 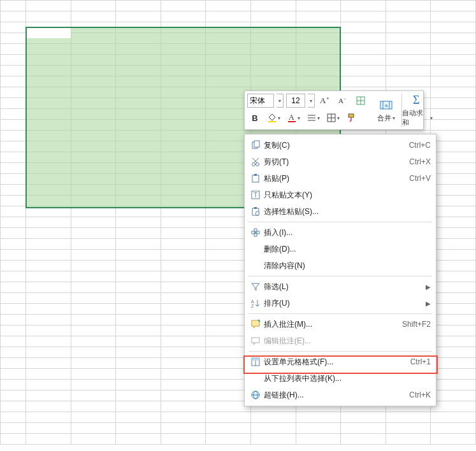 What do you see at coordinates (340, 287) in the screenshot?
I see `menu-item: 筛选(L)▶` at bounding box center [340, 287].